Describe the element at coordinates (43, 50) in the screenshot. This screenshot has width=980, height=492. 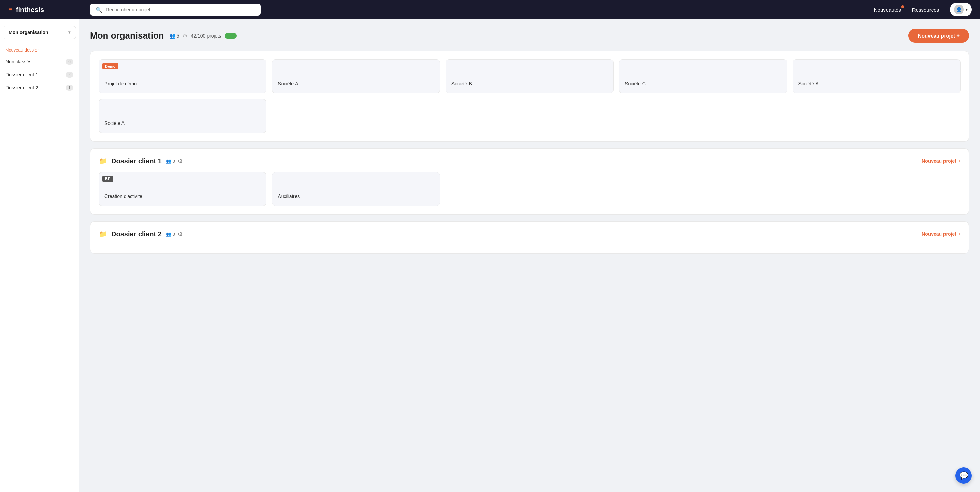
I see `plus-icon: +` at that location.